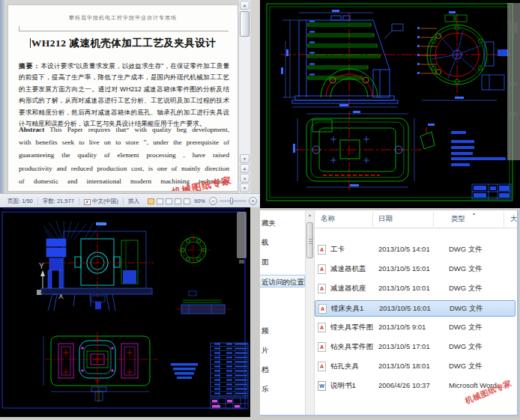  What do you see at coordinates (232, 201) in the screenshot?
I see `zoom-slider-thumb` at bounding box center [232, 201].